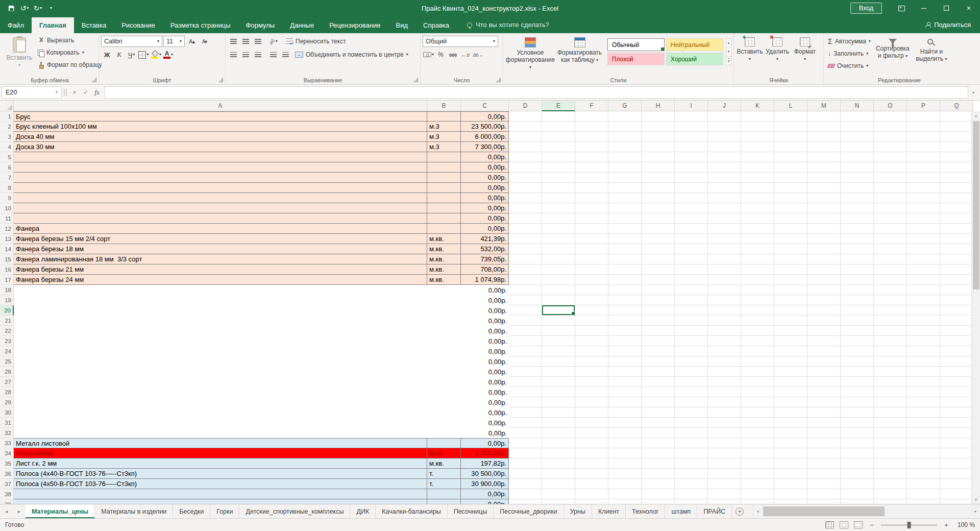 The width and height of the screenshot is (980, 531). Describe the element at coordinates (592, 219) in the screenshot. I see `cell-F11` at that location.